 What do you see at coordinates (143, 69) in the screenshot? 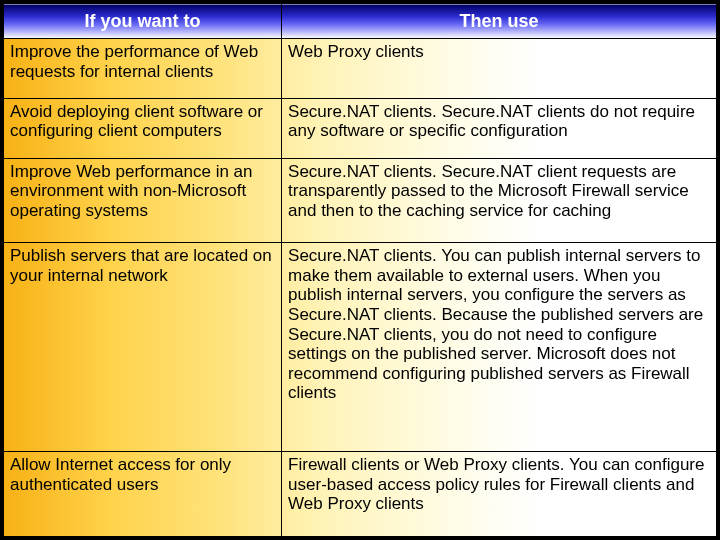
I see `want-cell: Improve the performance of Web requests …` at bounding box center [143, 69].